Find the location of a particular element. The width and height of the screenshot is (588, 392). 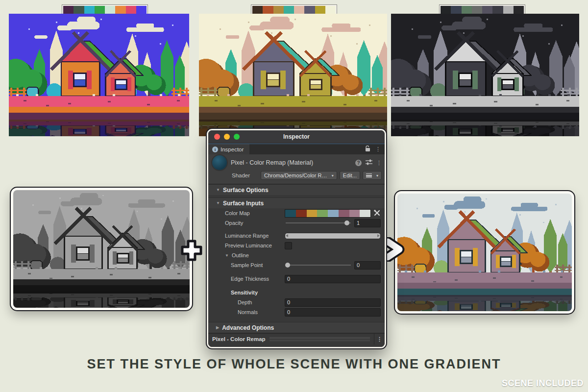

help-icon: ? is located at coordinates (359, 163).